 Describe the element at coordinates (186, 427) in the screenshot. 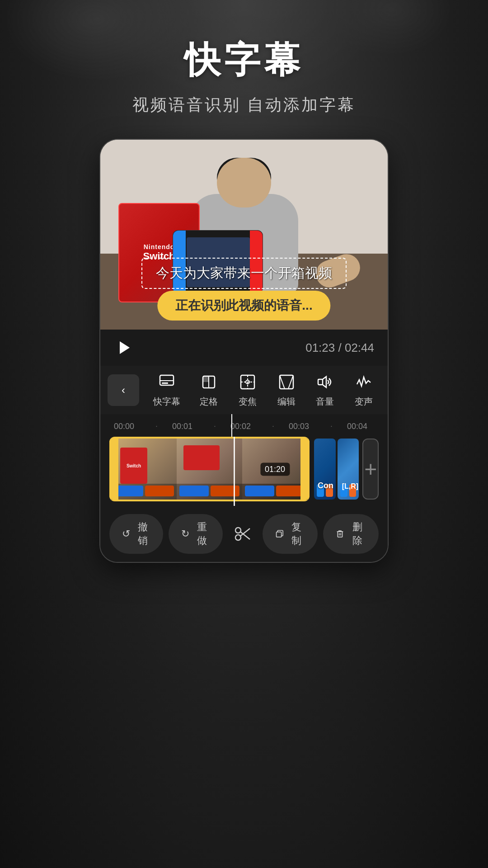

I see `ruler-time-1: 00:01` at that location.